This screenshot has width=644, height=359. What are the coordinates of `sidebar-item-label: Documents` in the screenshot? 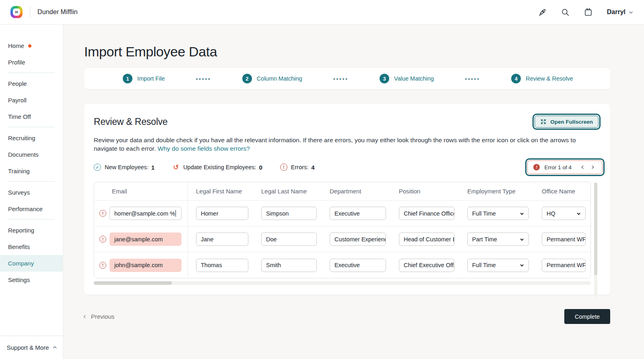 It's located at (23, 155).